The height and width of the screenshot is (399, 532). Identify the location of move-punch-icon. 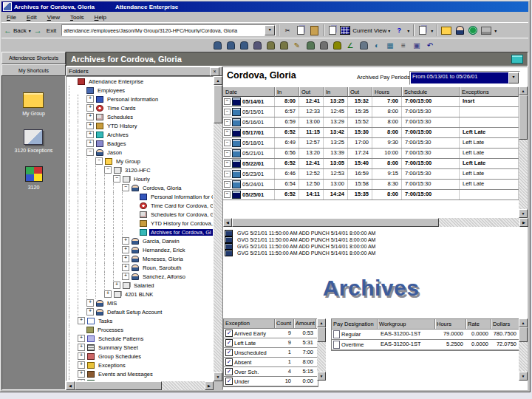
(310, 46).